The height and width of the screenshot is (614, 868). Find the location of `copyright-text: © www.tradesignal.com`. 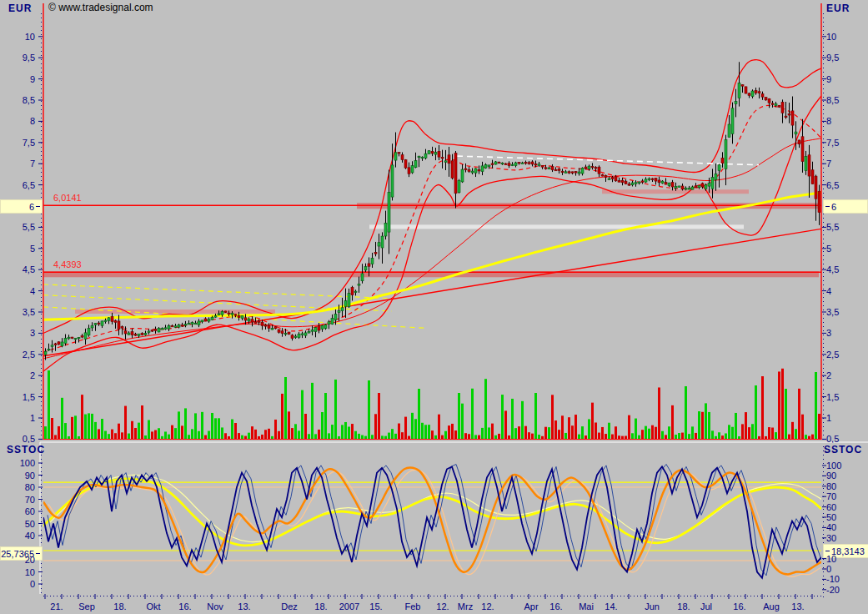

copyright-text: © www.tradesignal.com is located at coordinates (101, 8).